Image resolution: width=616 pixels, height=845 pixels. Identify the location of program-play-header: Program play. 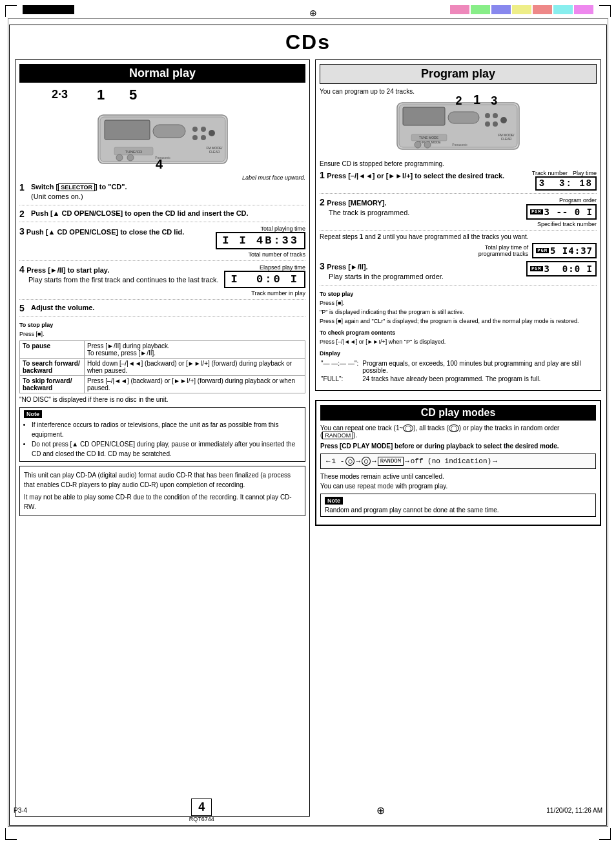
(458, 74).